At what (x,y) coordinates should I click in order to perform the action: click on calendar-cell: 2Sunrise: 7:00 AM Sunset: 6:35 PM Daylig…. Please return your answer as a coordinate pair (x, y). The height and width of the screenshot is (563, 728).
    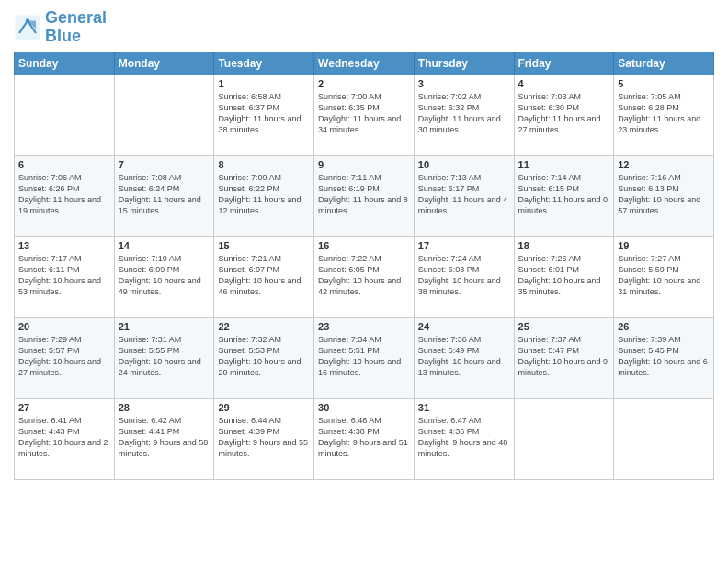
    Looking at the image, I should click on (364, 115).